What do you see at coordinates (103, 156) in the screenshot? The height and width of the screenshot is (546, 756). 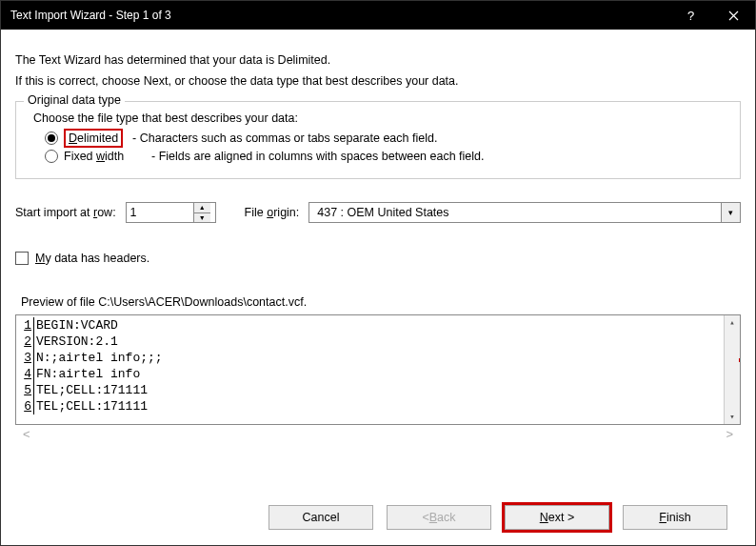 I see `radio-fixed-width-label: Fixed width` at bounding box center [103, 156].